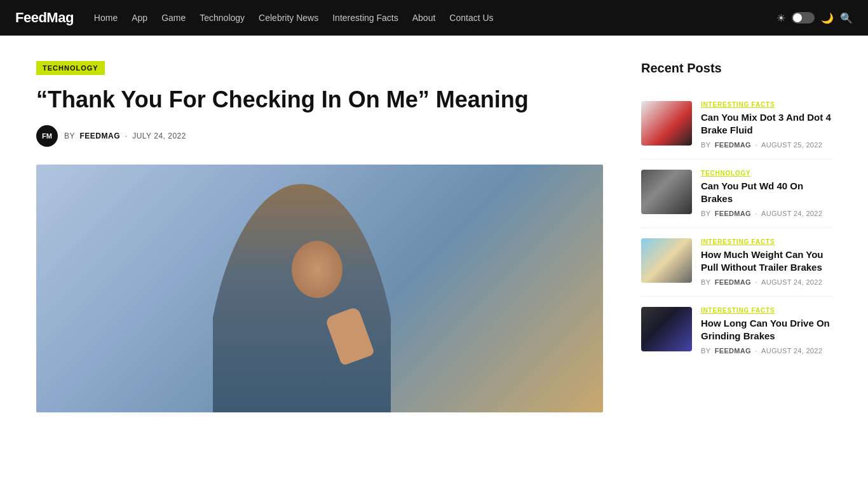 Image resolution: width=868 pixels, height=488 pixels. What do you see at coordinates (781, 18) in the screenshot?
I see `sun-icon: ☀` at bounding box center [781, 18].